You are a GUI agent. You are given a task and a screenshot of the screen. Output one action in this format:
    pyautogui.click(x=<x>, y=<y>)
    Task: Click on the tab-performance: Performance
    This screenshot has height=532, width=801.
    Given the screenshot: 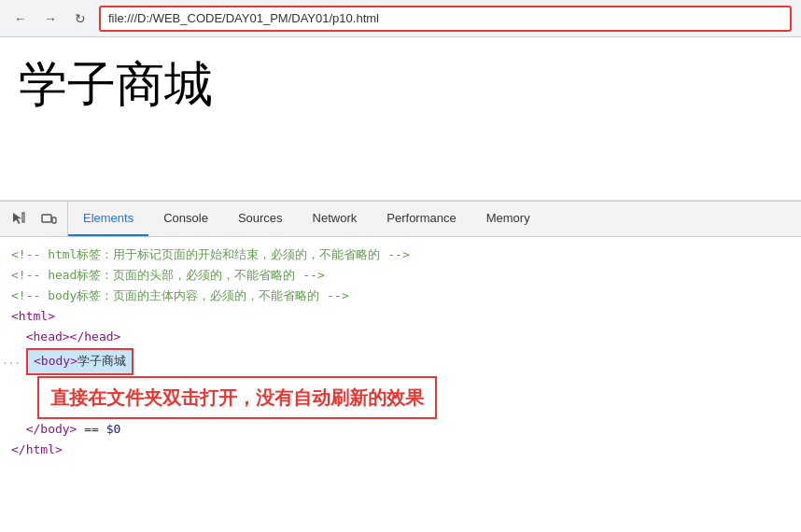 What is the action you would take?
    pyautogui.click(x=421, y=218)
    